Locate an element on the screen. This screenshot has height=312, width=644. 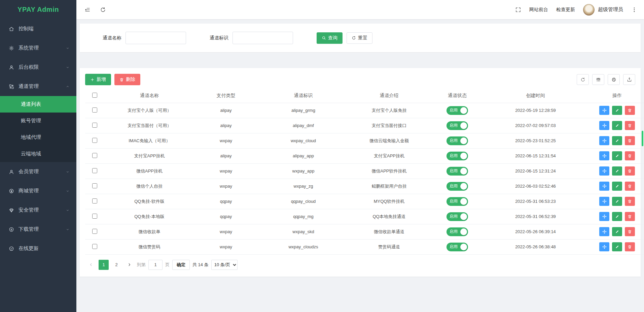
sidebar-item-mall: 商城管理 is located at coordinates (38, 191).